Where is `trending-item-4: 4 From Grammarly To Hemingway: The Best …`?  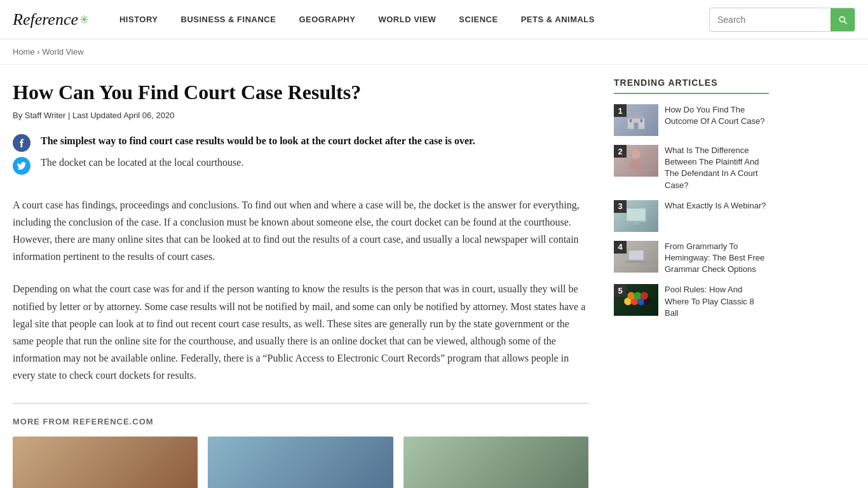 trending-item-4: 4 From Grammarly To Hemingway: The Best … is located at coordinates (691, 258).